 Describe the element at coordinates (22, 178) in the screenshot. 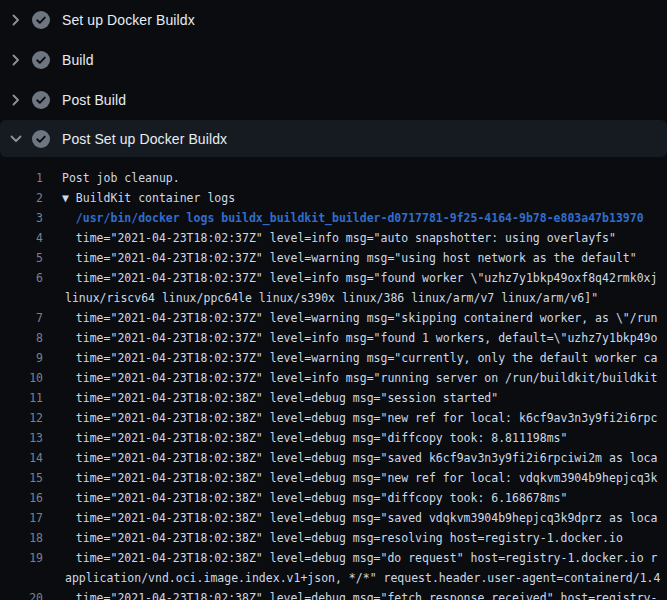

I see `log-line-number: 1` at that location.